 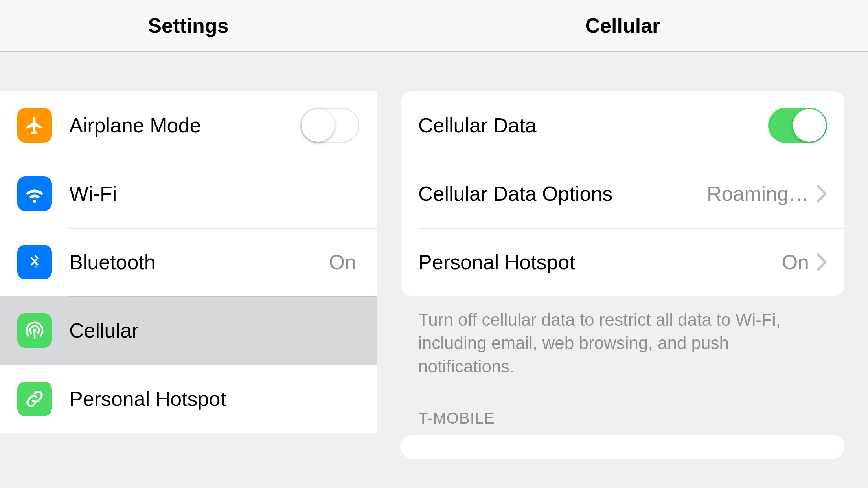 I want to click on sidebar-label-hotspot: Personal Hotspot, so click(x=214, y=399).